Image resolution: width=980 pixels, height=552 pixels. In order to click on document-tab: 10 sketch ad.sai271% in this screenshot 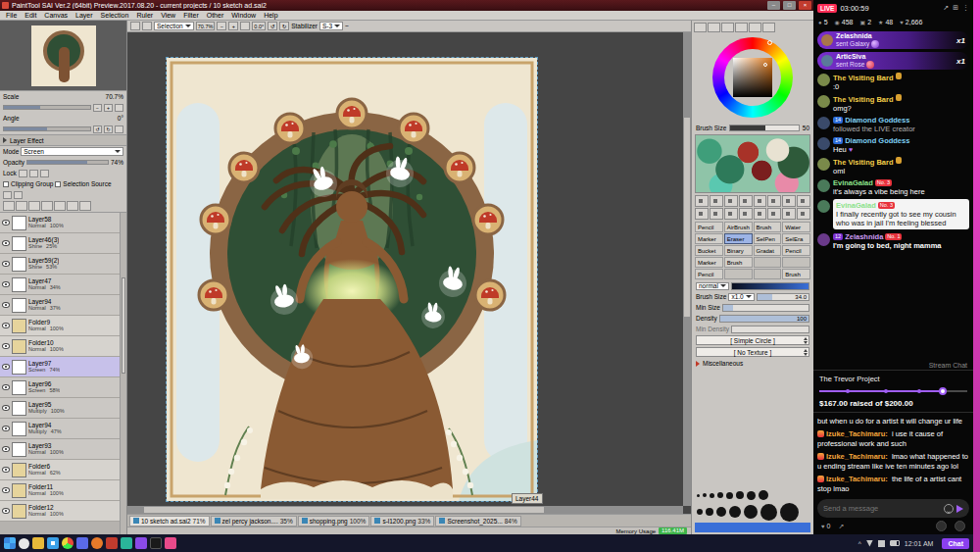, I will do `click(170, 522)`.